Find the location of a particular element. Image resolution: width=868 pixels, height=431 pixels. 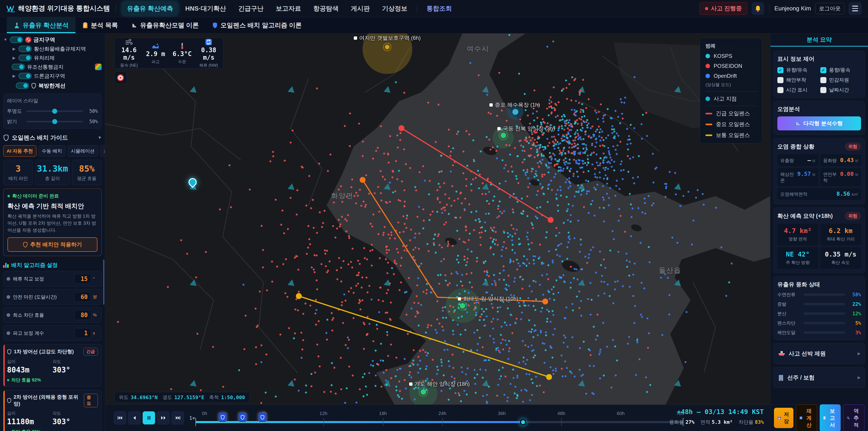

checkbox-wind: ✓ 풍향/풍속 is located at coordinates (840, 70).